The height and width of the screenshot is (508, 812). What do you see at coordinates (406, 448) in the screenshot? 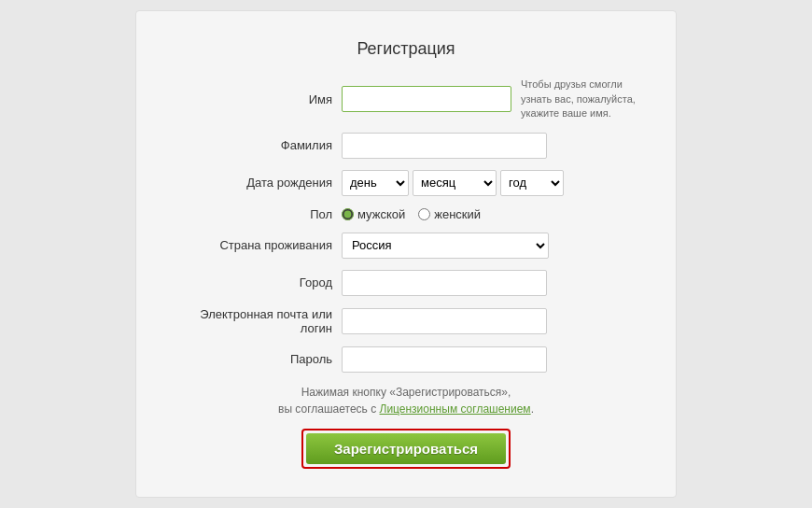
I see `register-button: Зарегистрироваться` at bounding box center [406, 448].